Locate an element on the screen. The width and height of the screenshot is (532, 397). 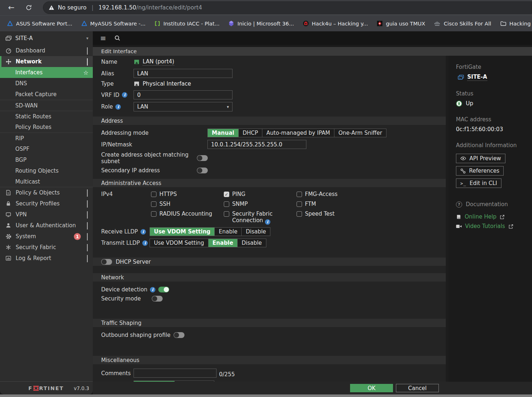
sidebar-item-security-fabric: Security Fabric is located at coordinates (47, 247).